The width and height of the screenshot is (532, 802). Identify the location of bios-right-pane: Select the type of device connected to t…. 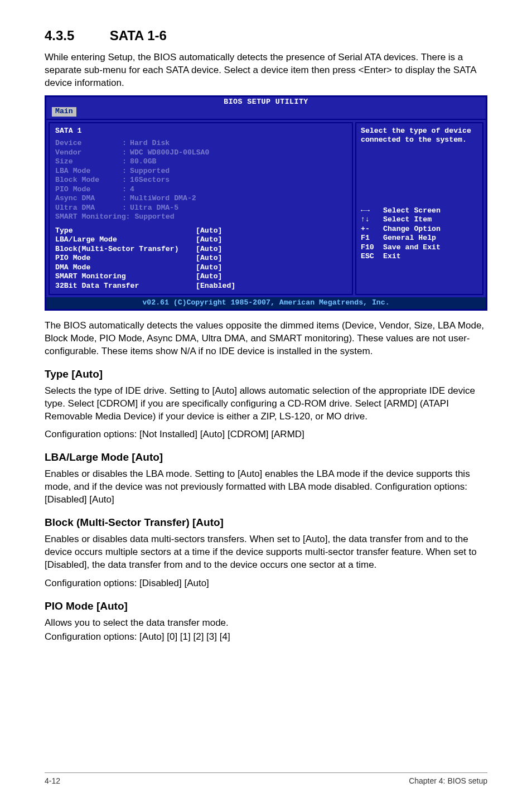
(419, 209).